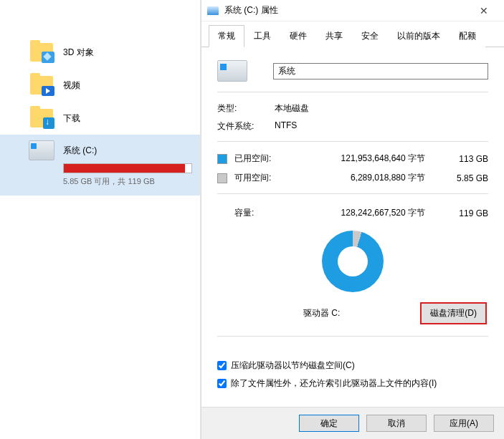 The image size is (504, 439). What do you see at coordinates (72, 119) in the screenshot?
I see `folder-label: 下载` at bounding box center [72, 119].